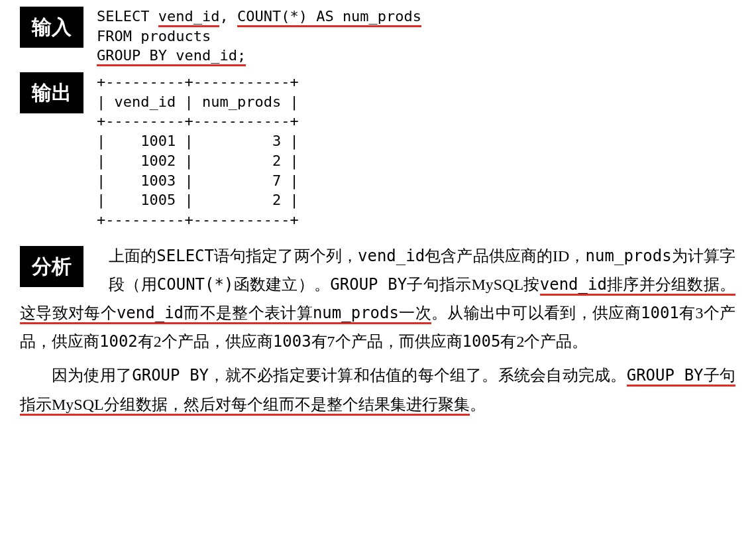 This screenshot has width=756, height=543. Describe the element at coordinates (211, 56) in the screenshot. I see `groupby-col: vend_id;` at that location.